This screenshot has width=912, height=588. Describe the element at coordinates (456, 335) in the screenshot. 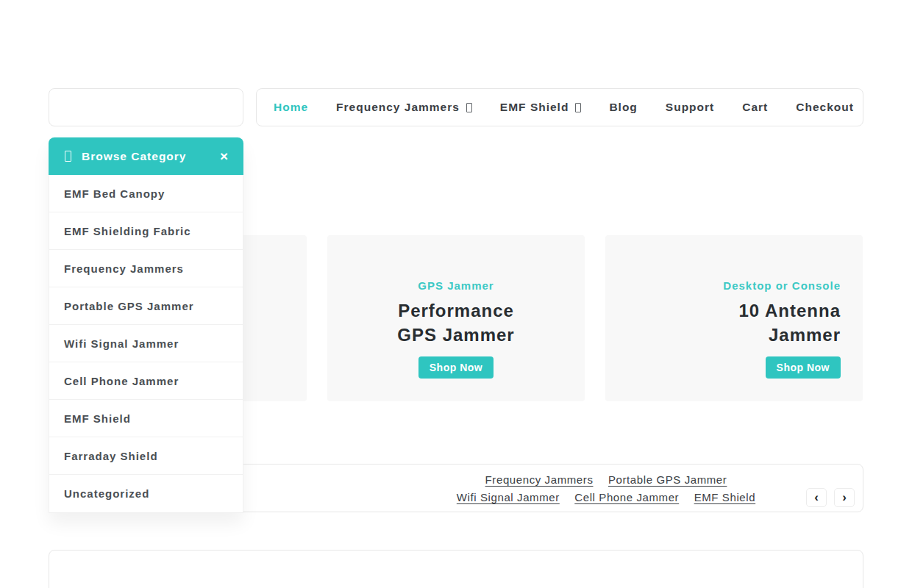

I see `slide-title-line: GPS Jammer` at that location.